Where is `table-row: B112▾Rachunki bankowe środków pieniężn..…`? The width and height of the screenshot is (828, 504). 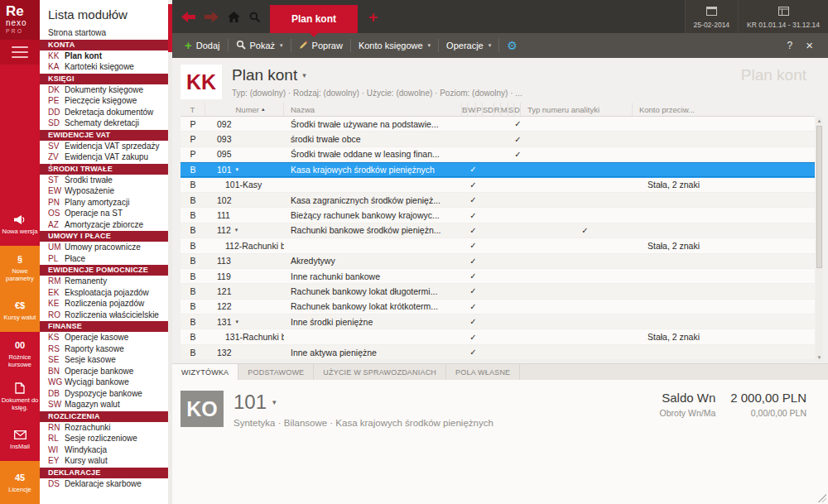
table-row: B112▾Rachunki bankowe środków pieniężn..… is located at coordinates (498, 231).